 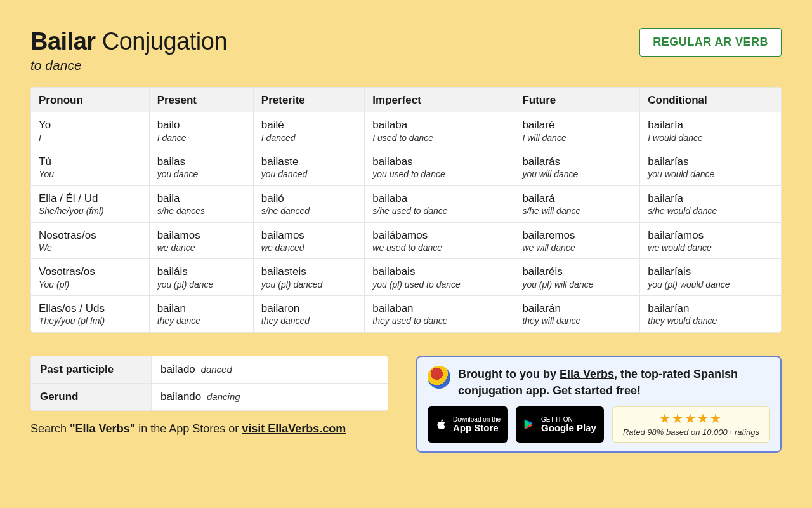 I want to click on conjugation-cell: bailaríanthey would dance, so click(x=710, y=314).